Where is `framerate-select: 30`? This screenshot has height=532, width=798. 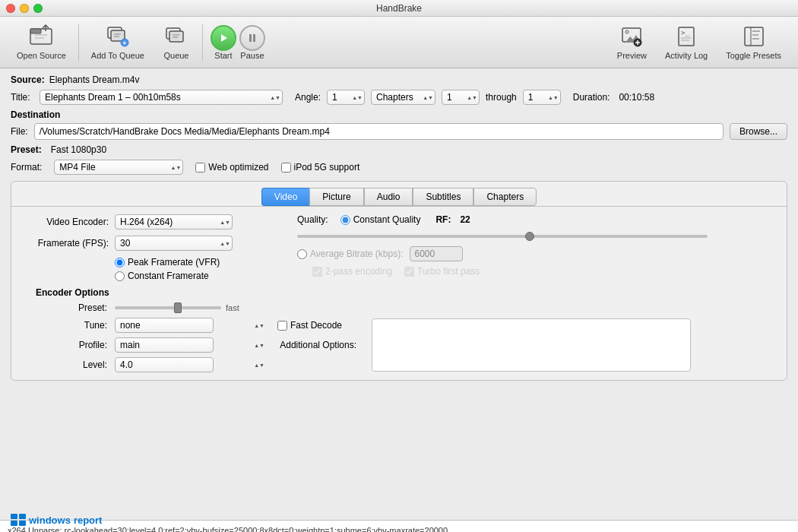
framerate-select: 30 is located at coordinates (173, 243).